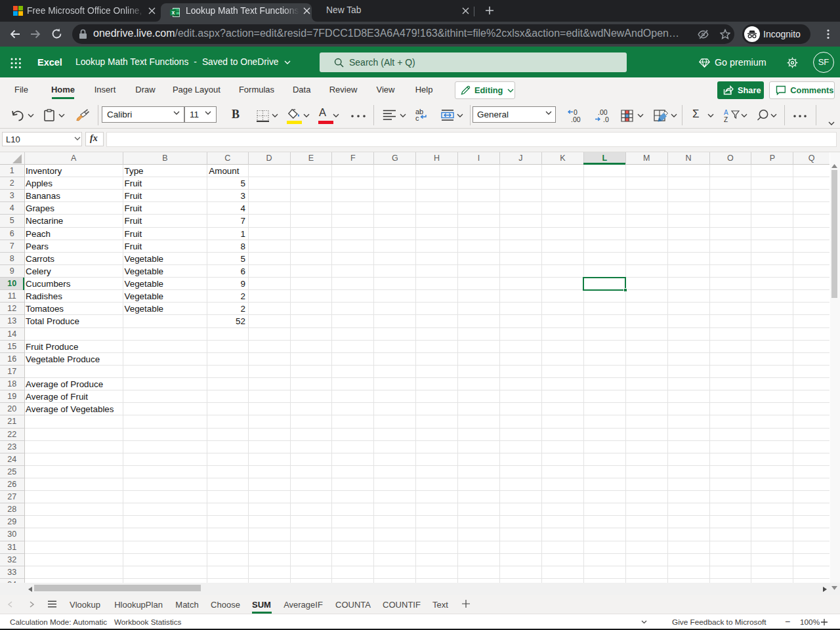 This screenshot has height=630, width=840. I want to click on svg-text: A, so click(726, 113).